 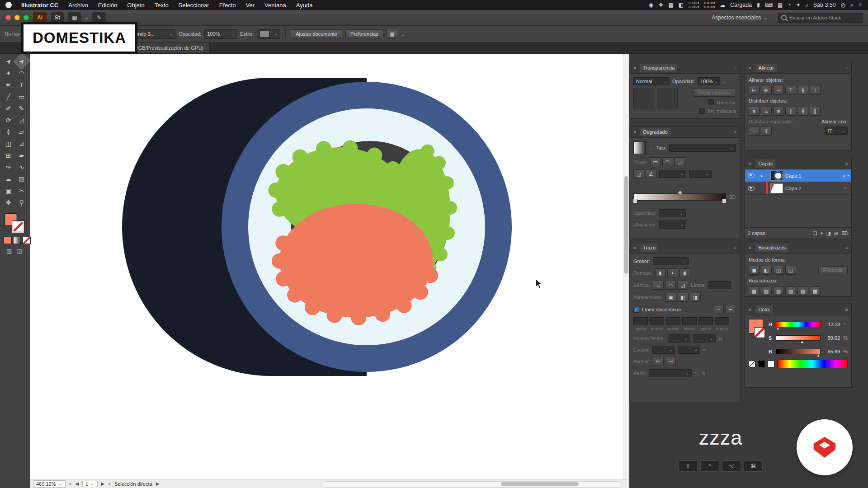 What do you see at coordinates (754, 131) in the screenshot?
I see `distribute-spacing-button: ⇔` at bounding box center [754, 131].